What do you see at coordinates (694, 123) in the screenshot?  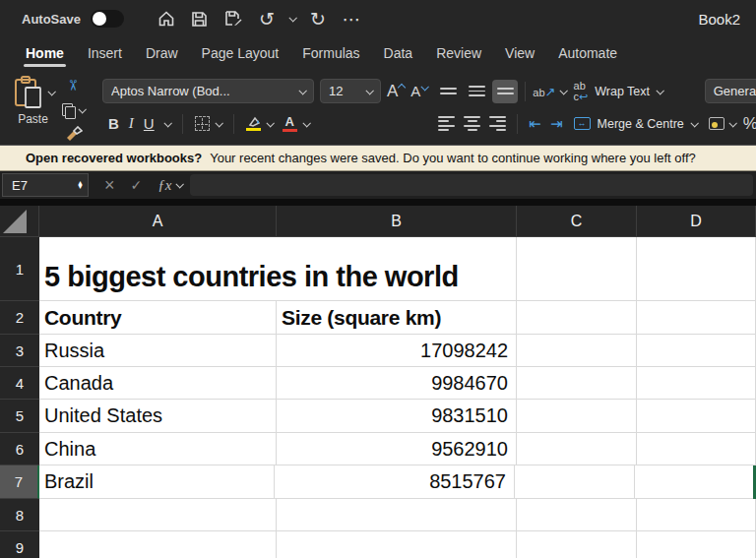 I see `merge-chevron-icon` at bounding box center [694, 123].